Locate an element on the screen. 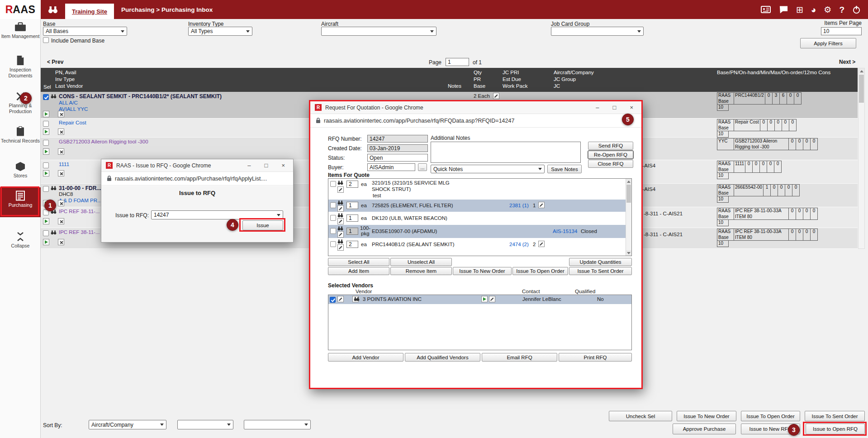  list-item: 1 ea DK120 (ULB, WATER BEACON) is located at coordinates (480, 218).